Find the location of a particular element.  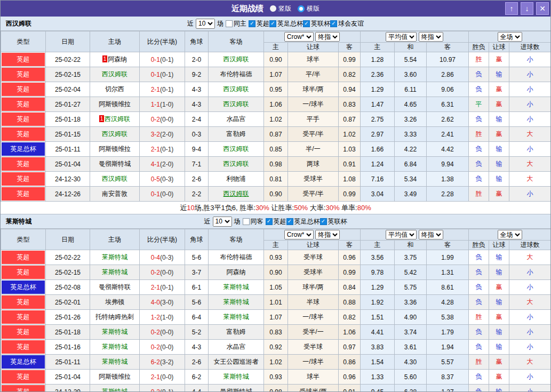

away-team-link: 阿森纳 is located at coordinates (236, 272).